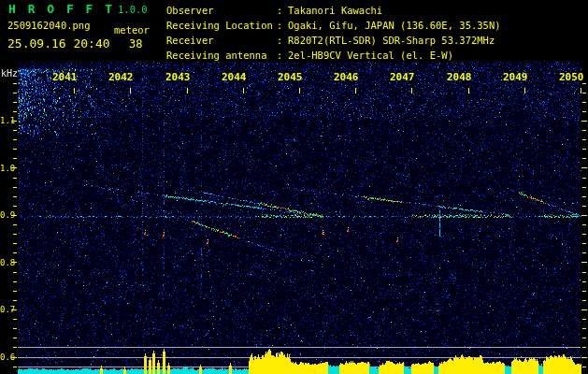  Describe the element at coordinates (222, 40) in the screenshot. I see `info-label: Receiver` at that location.